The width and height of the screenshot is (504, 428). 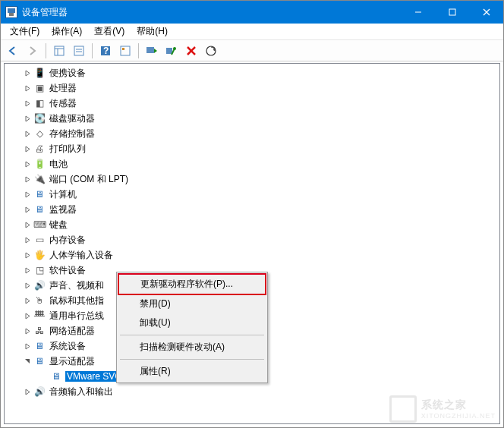 What do you see at coordinates (152, 51) in the screenshot?
I see `update-driver-button` at bounding box center [152, 51].